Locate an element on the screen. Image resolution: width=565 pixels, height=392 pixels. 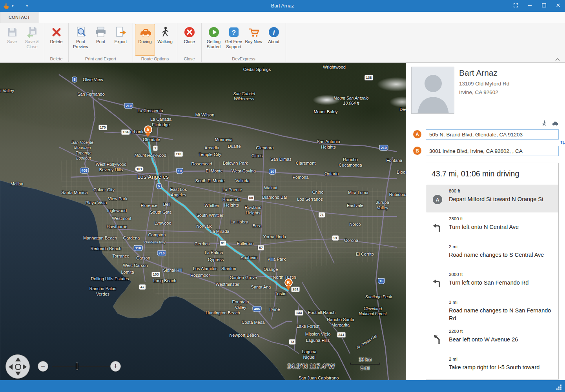
ribbon-button-get-free-support: ?Get Free Support is located at coordinates (234, 40).